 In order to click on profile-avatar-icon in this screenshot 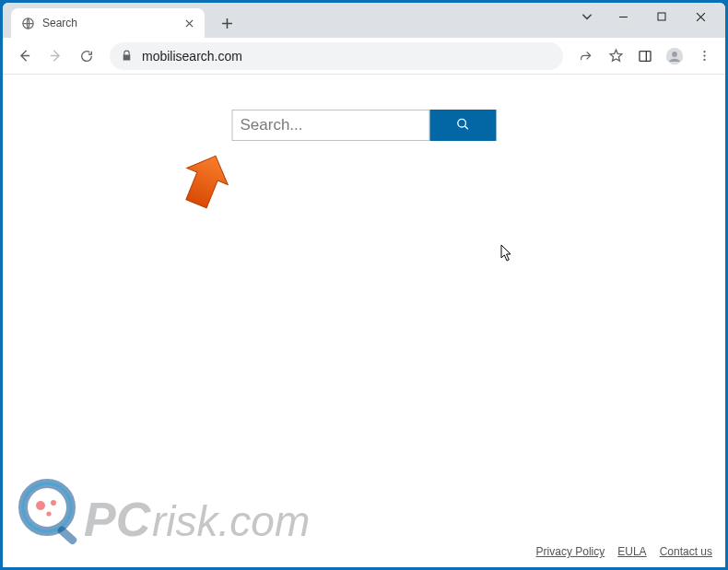, I will do `click(675, 56)`.